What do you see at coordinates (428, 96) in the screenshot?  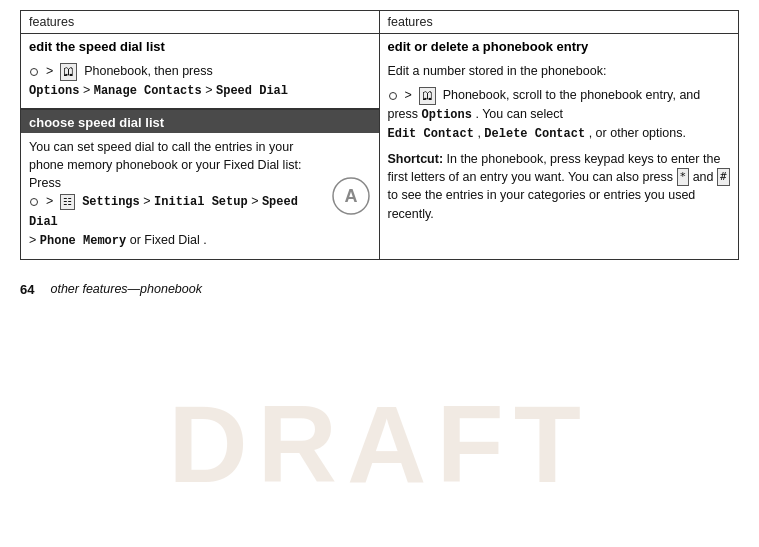 I see `phonebook-right-icon: 🕮` at bounding box center [428, 96].